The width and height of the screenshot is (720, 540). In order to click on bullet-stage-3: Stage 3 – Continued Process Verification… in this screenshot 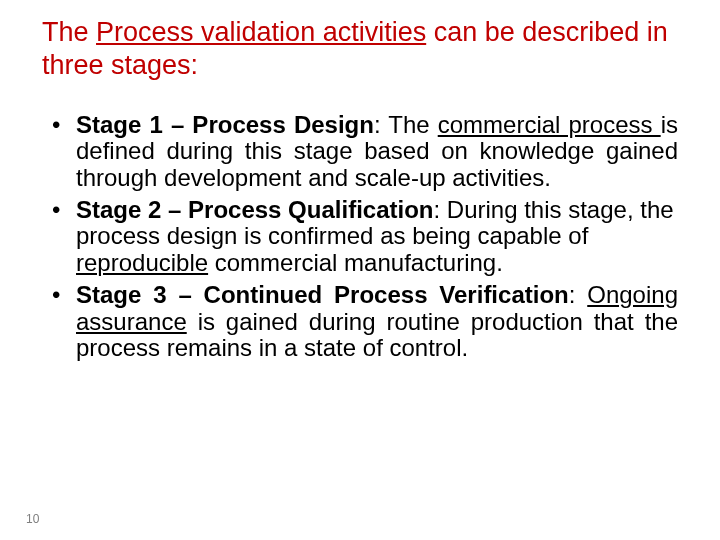, I will do `click(377, 322)`.